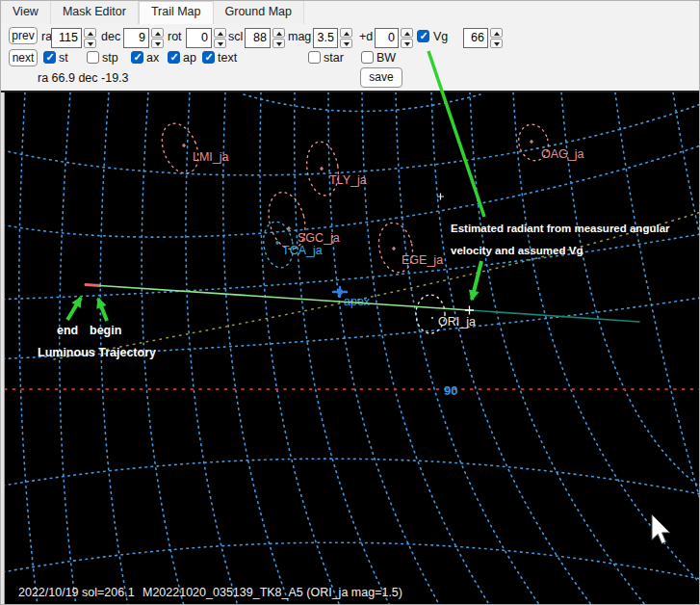 This screenshot has height=605, width=700. Describe the element at coordinates (381, 77) in the screenshot. I see `save-button: save` at that location.